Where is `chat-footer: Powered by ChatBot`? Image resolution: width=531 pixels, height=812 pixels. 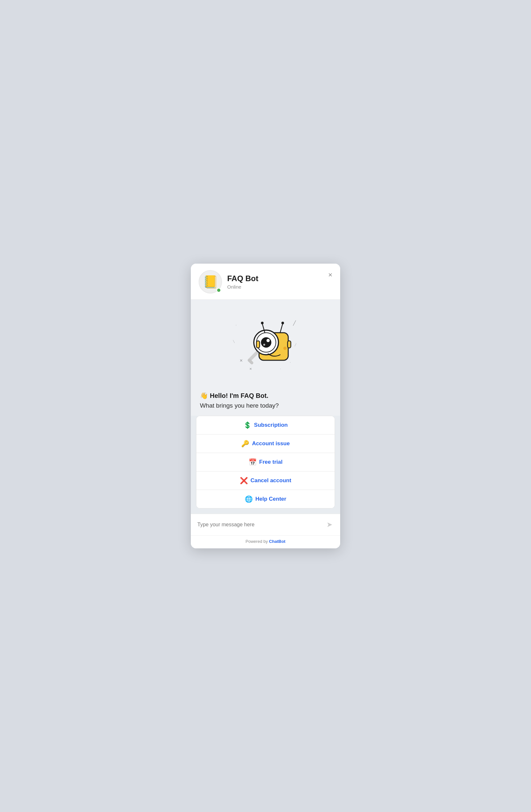 chat-footer: Powered by ChatBot is located at coordinates (266, 542).